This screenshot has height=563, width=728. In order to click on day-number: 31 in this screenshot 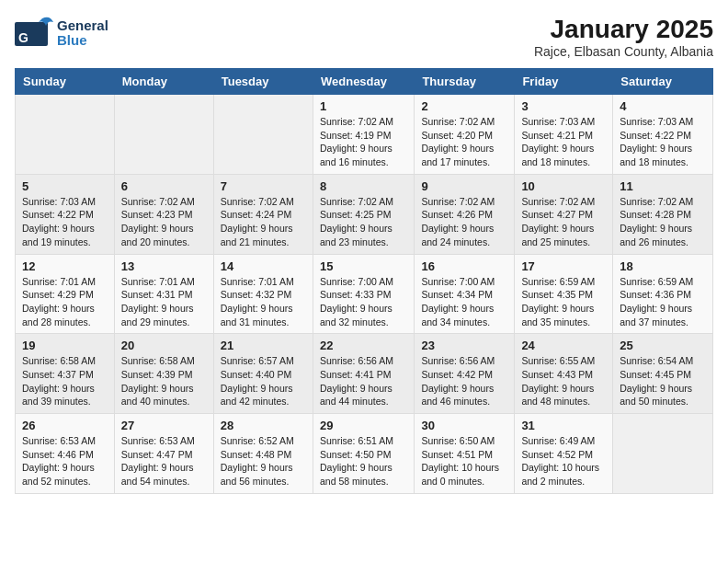, I will do `click(563, 425)`.